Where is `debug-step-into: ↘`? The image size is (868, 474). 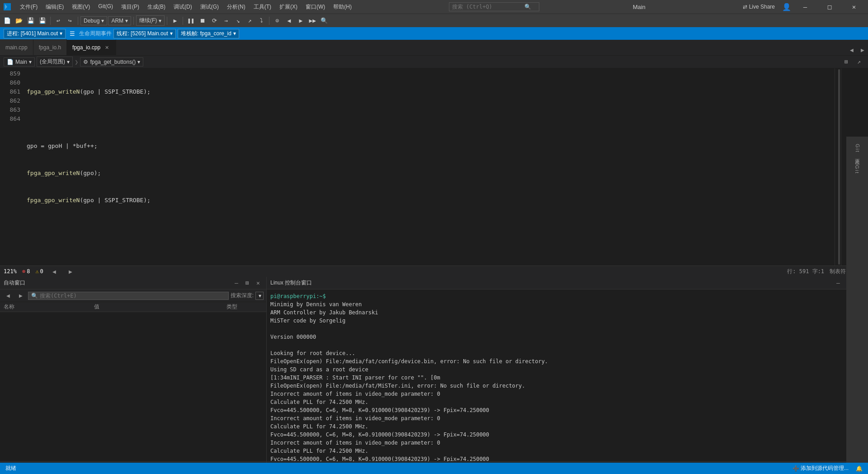 debug-step-into: ↘ is located at coordinates (238, 21).